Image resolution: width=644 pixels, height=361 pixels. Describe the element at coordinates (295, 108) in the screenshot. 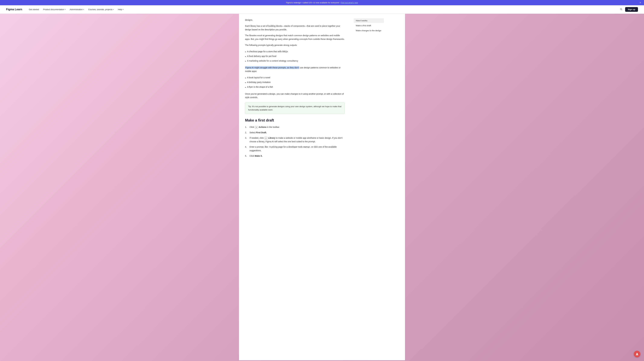

I see `tip-box: Tip: It's not possible to generate desig…` at that location.